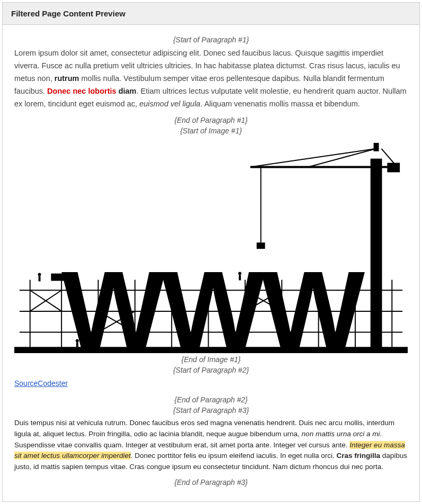  What do you see at coordinates (234, 455) in the screenshot?
I see `p3-text-3: . Donec porttitor felis eu ipsum eleifen…` at bounding box center [234, 455].